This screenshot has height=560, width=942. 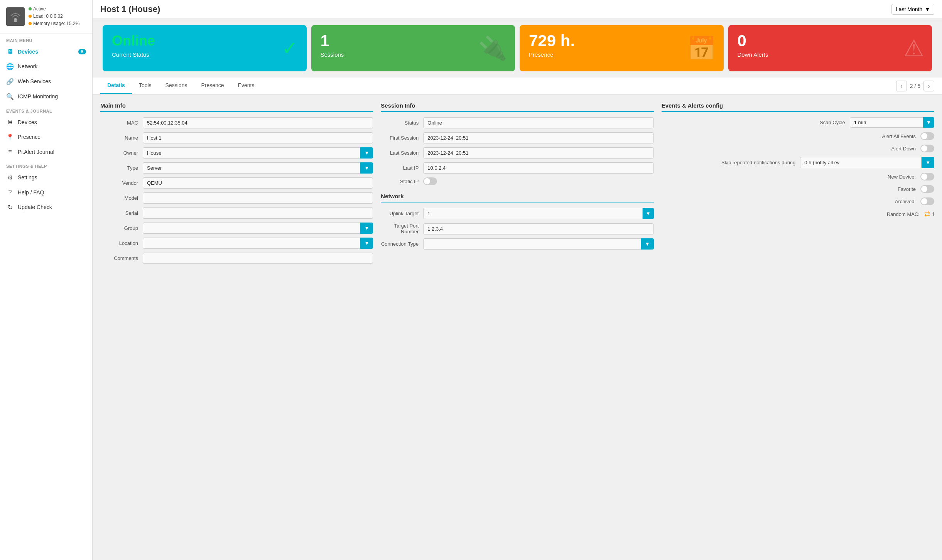 What do you see at coordinates (927, 148) in the screenshot?
I see `alert-down-toggle` at bounding box center [927, 148].